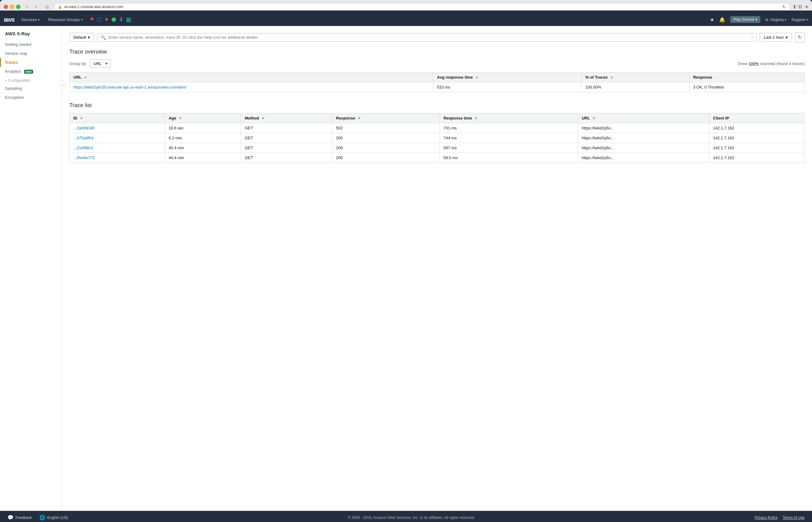  Describe the element at coordinates (107, 20) in the screenshot. I see `nav-icon-3: ✦` at that location.